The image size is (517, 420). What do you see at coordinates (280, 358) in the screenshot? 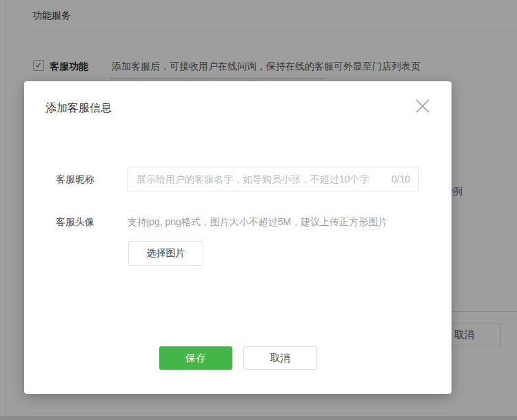
I see `cancel-button: 取消` at bounding box center [280, 358].